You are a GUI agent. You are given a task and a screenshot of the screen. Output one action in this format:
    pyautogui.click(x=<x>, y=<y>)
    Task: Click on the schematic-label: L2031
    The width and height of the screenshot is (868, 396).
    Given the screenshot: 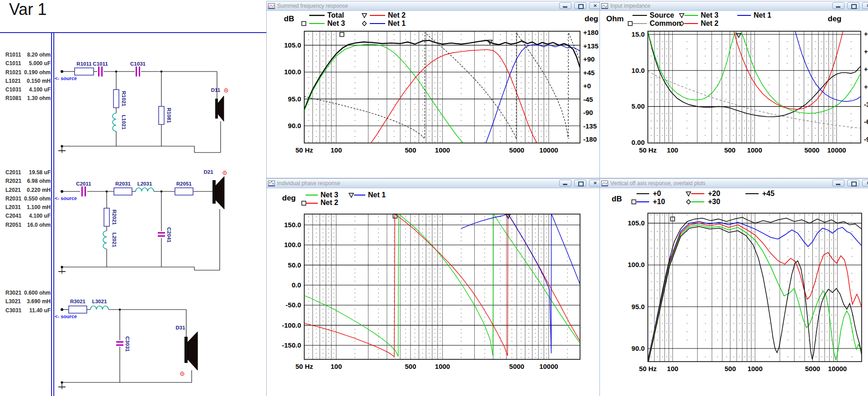 What is the action you would take?
    pyautogui.click(x=145, y=184)
    